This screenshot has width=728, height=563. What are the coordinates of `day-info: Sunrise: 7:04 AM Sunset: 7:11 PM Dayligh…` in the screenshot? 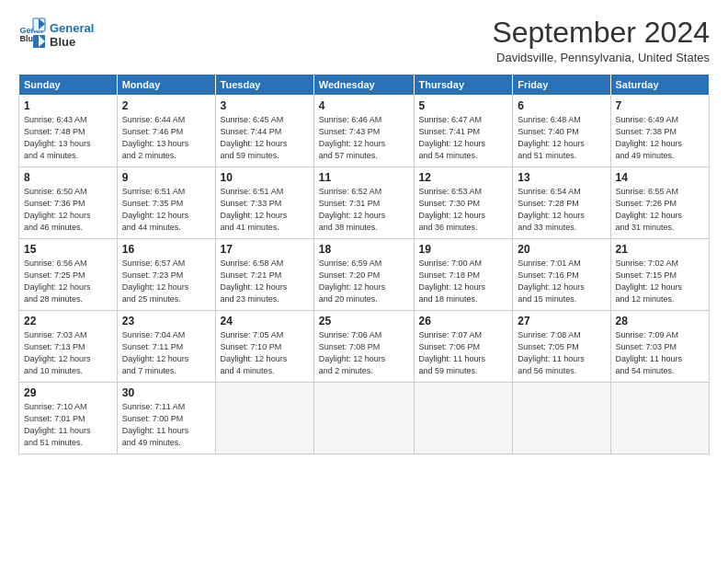 It's located at (166, 353).